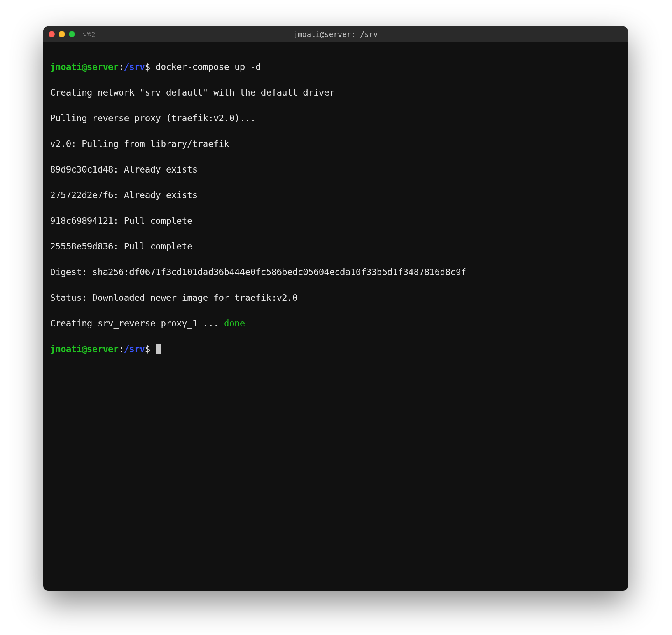 The height and width of the screenshot is (635, 672). I want to click on output-line: 275722d2e7f6: Already exists, so click(336, 195).